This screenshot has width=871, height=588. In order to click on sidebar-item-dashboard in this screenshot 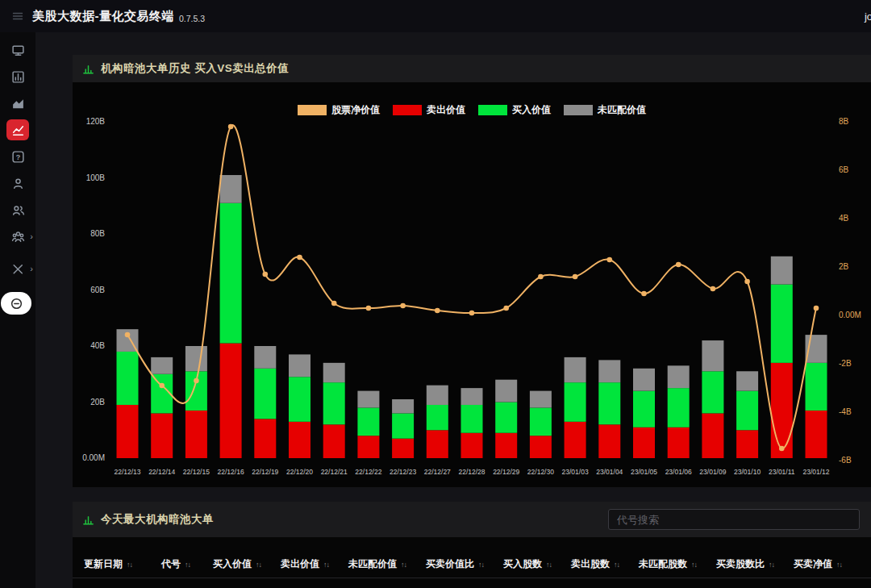, I will do `click(18, 50)`.